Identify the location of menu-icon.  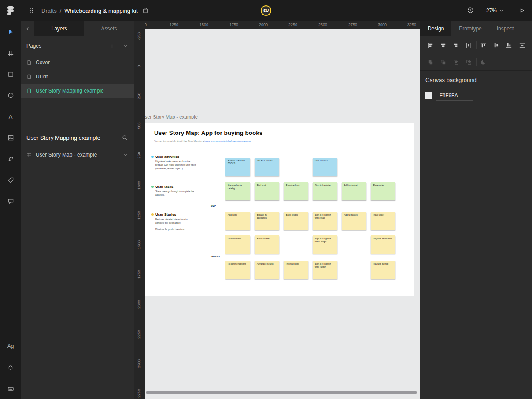
(31, 11).